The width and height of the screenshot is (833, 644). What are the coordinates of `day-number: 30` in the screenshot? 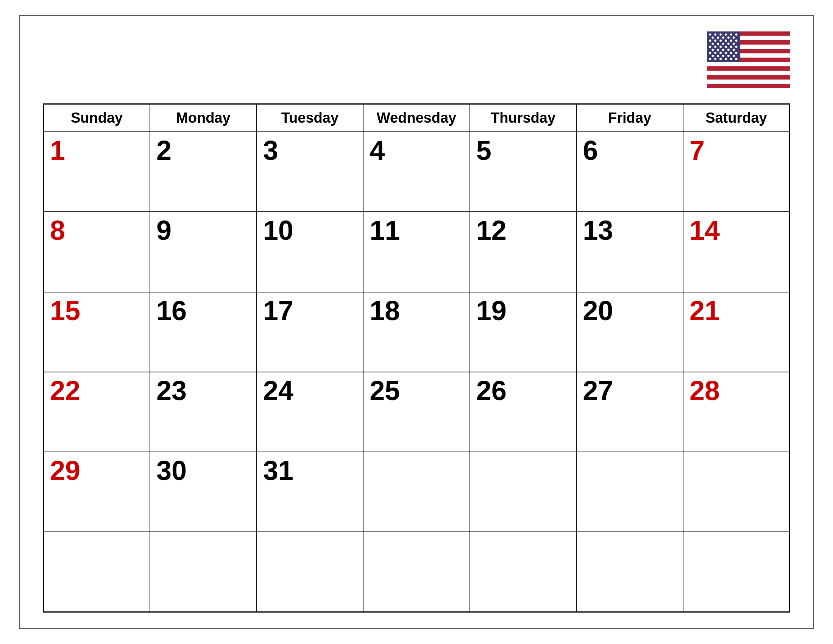 It's located at (172, 471).